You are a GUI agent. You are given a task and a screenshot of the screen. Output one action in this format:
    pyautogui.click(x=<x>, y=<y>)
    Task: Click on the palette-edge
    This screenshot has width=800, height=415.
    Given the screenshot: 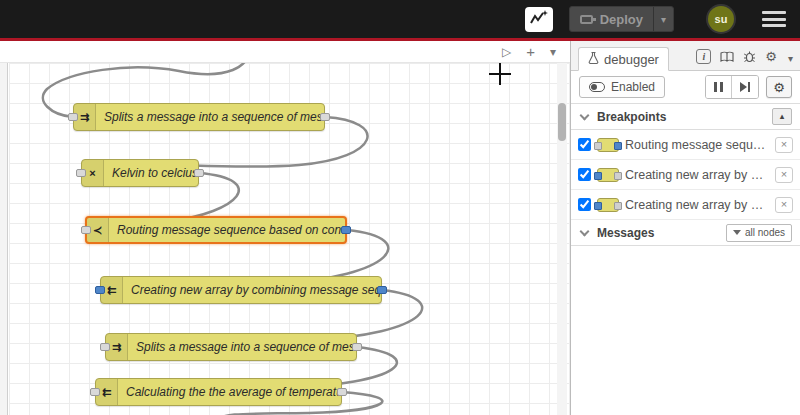 What is the action you would take?
    pyautogui.click(x=4, y=239)
    